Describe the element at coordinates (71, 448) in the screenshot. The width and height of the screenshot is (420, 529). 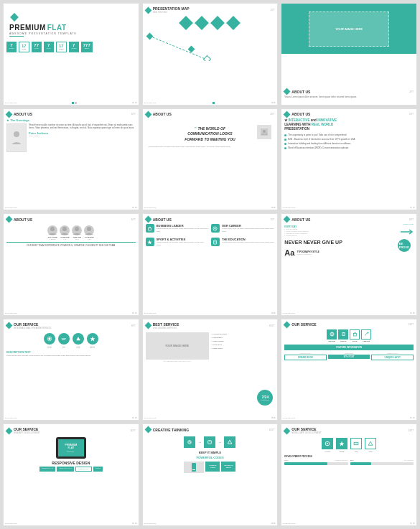
I see `tablet-device: PREMIUMFLATwww.herita...` at that location.